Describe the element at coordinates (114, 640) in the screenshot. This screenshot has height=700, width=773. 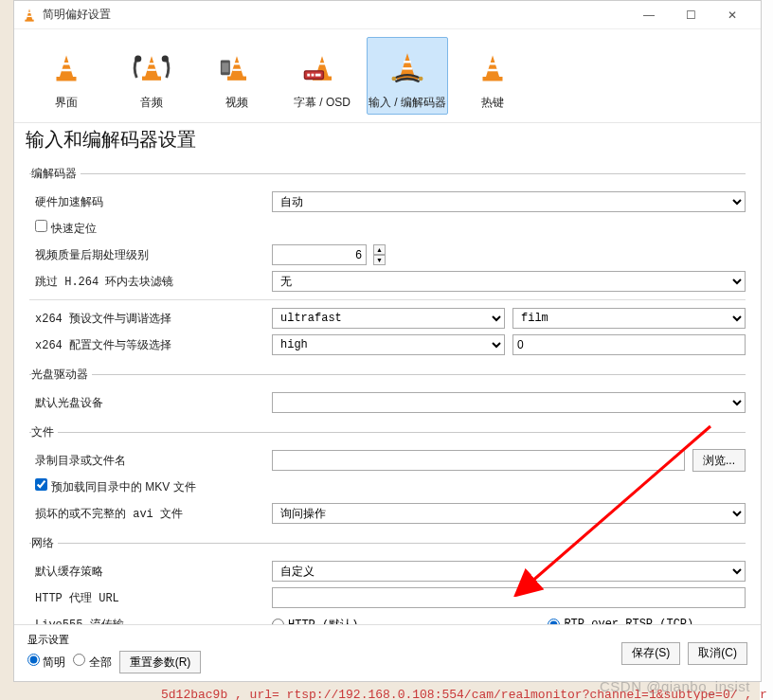
I see `show-settings-label: 显示设置` at that location.